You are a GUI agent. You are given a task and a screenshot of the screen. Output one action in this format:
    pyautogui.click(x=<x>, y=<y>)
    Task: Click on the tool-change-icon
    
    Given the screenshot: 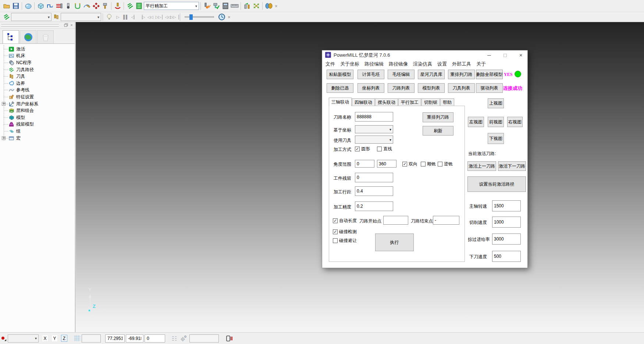 What is the action you would take?
    pyautogui.click(x=247, y=6)
    